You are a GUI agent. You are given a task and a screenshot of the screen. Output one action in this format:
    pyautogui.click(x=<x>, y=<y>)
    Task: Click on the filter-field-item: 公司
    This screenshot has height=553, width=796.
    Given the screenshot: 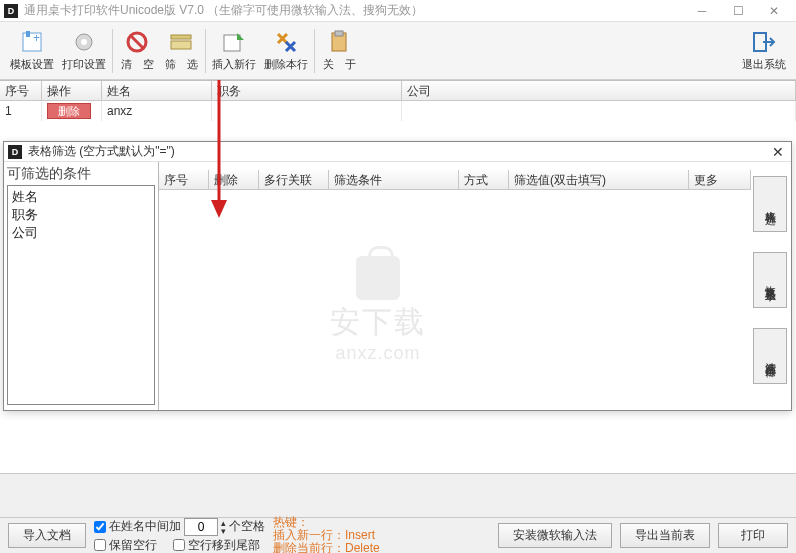 What is the action you would take?
    pyautogui.click(x=81, y=233)
    